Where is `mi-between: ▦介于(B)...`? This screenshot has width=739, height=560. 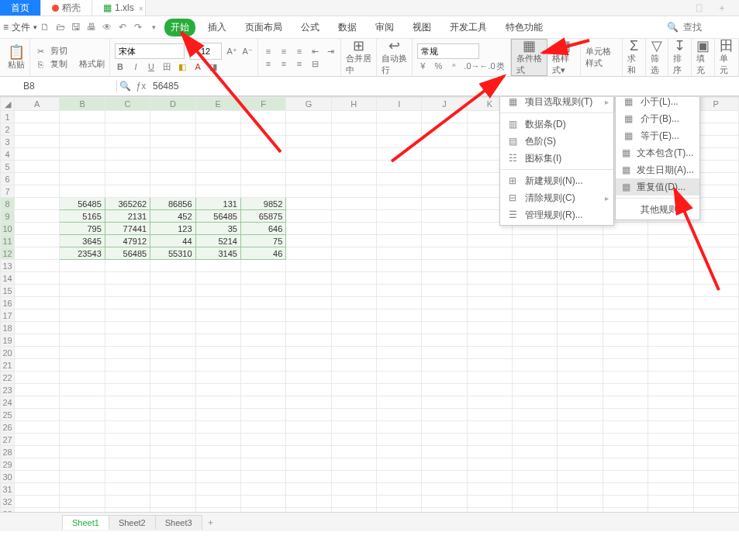
mi-between: ▦介于(B)... is located at coordinates (658, 119).